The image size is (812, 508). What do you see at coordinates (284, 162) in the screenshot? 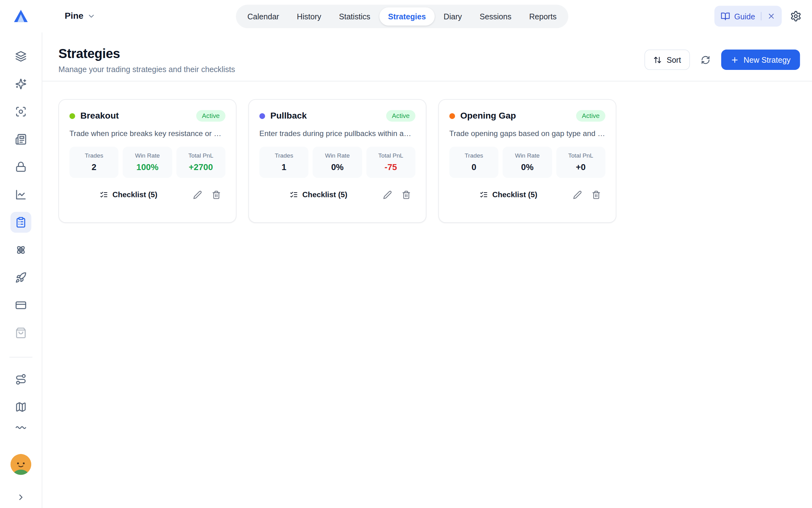
I see `stat-trades: Trades 1` at bounding box center [284, 162].